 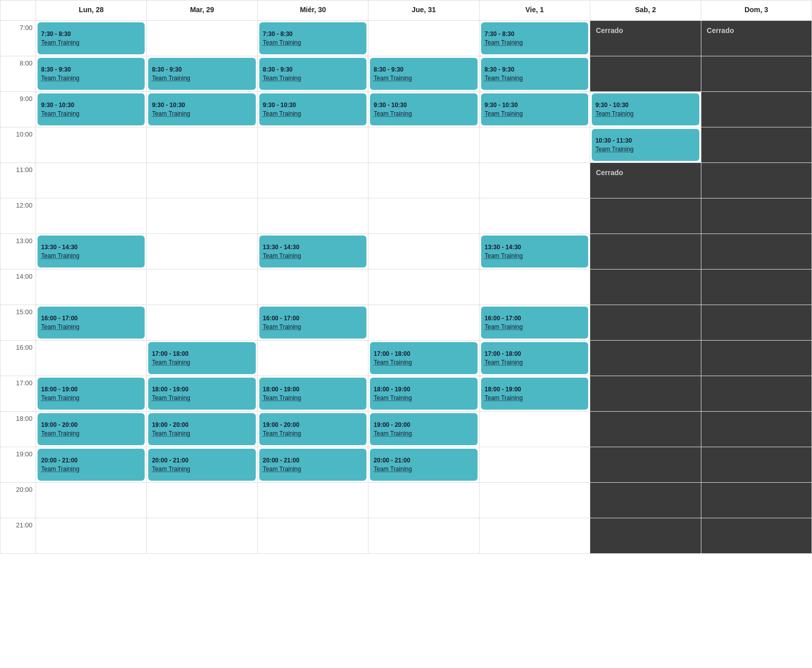 I want to click on cell-lun-19:00: 20:00 - 21:00Team Training, so click(x=91, y=465).